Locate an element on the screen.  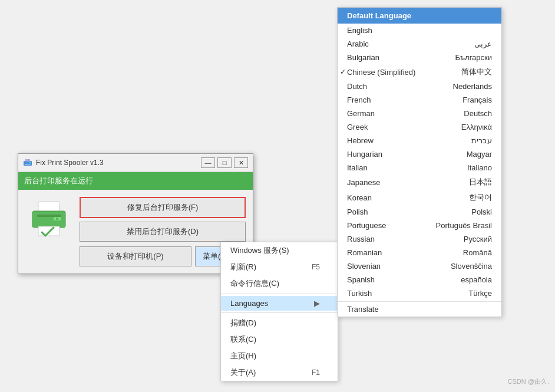
lang-item-chinese-(simplified): Chinese (Simplified)简体中文 is located at coordinates (419, 72).